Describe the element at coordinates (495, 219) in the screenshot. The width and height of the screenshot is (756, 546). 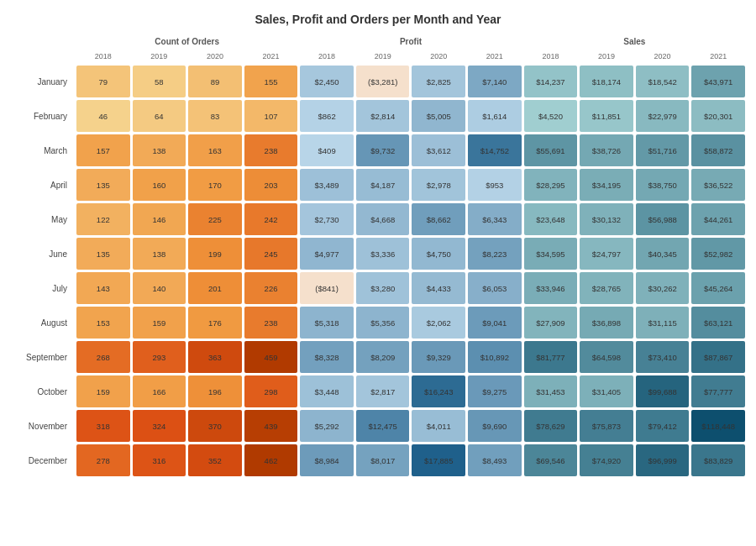
I see `profit-cell: $6,343` at that location.